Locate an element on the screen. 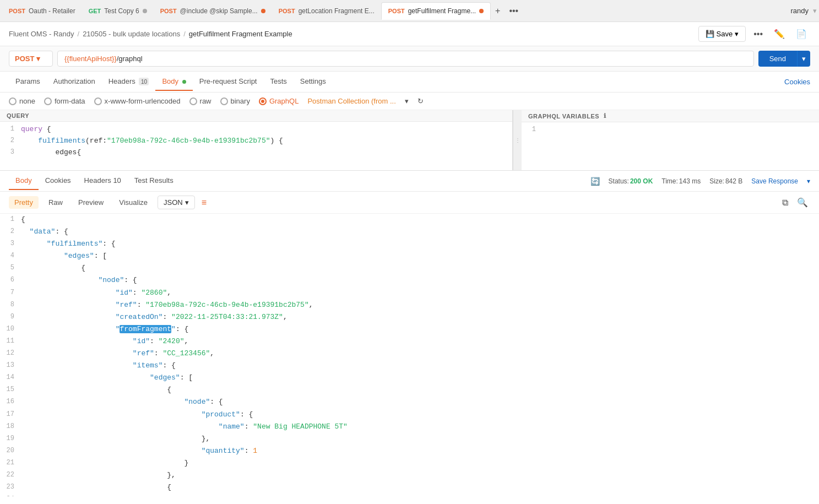 This screenshot has height=504, width=819. save-icon: 💾 is located at coordinates (710, 34).